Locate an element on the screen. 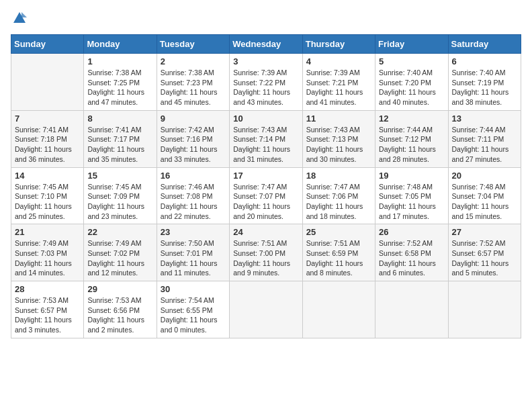 Image resolution: width=532 pixels, height=411 pixels. calendar-cell: 28Sunrise: 7:53 AMSunset: 6:57 PMDayligh… is located at coordinates (48, 310).